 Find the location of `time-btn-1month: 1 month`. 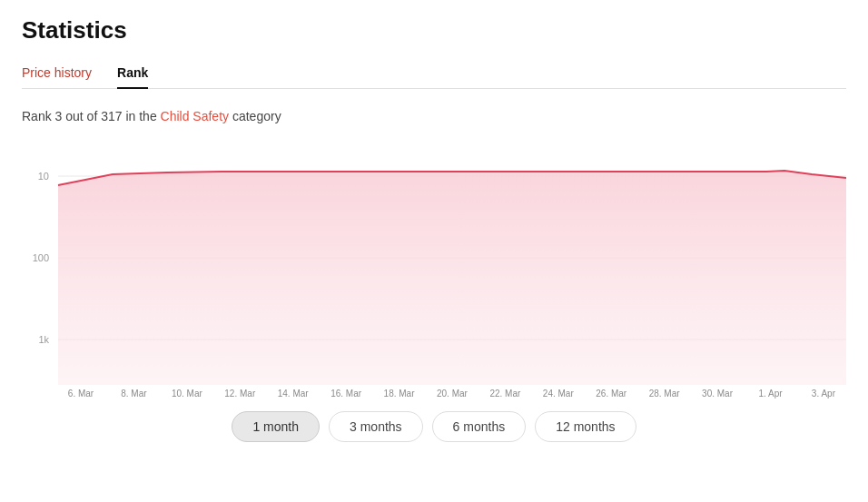

time-btn-1month: 1 month is located at coordinates (276, 427).